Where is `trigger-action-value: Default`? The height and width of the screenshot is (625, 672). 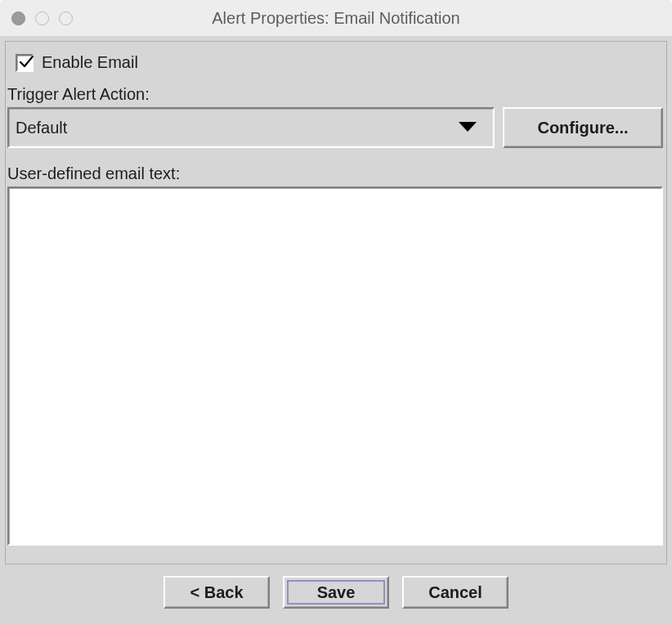
trigger-action-value: Default is located at coordinates (41, 128).